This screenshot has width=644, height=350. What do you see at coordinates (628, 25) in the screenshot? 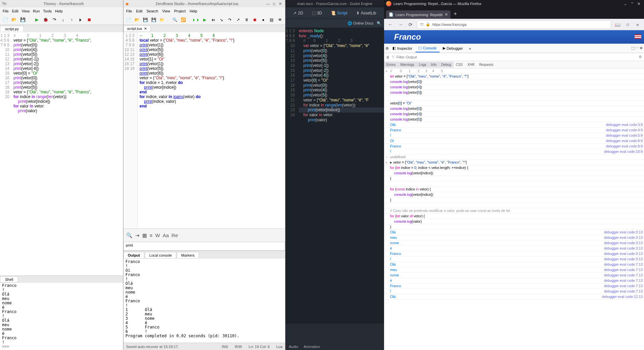
I see `bookmark-icon: ☆` at bounding box center [628, 25].